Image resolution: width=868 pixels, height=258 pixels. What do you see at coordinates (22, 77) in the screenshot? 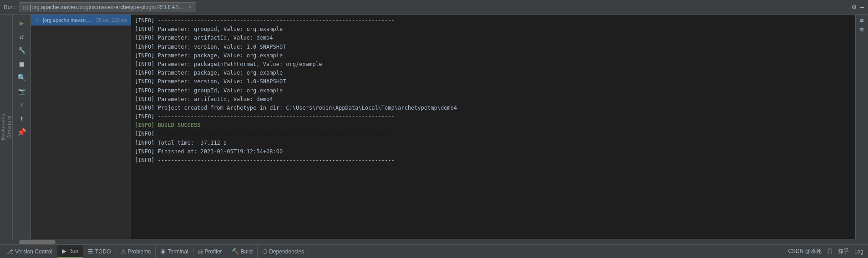
I see `sidebar-search-btn: 🔍` at bounding box center [22, 77].